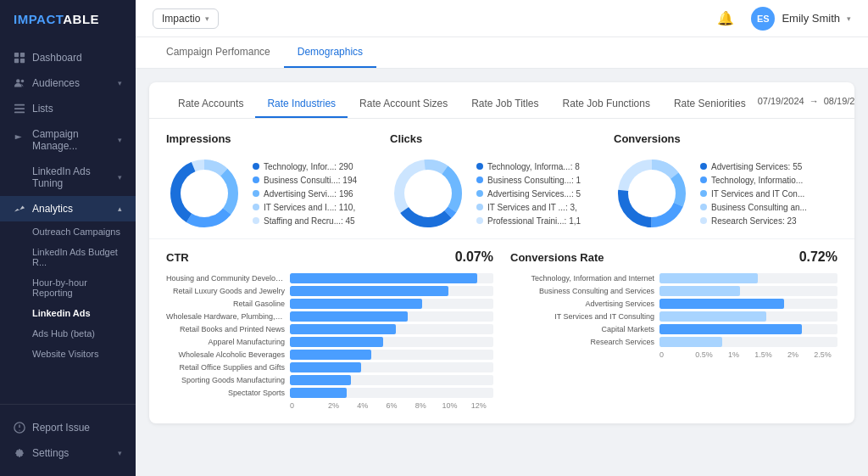 The width and height of the screenshot is (868, 476). Describe the element at coordinates (754, 221) in the screenshot. I see `legend-item: Research Services: 23` at that location.